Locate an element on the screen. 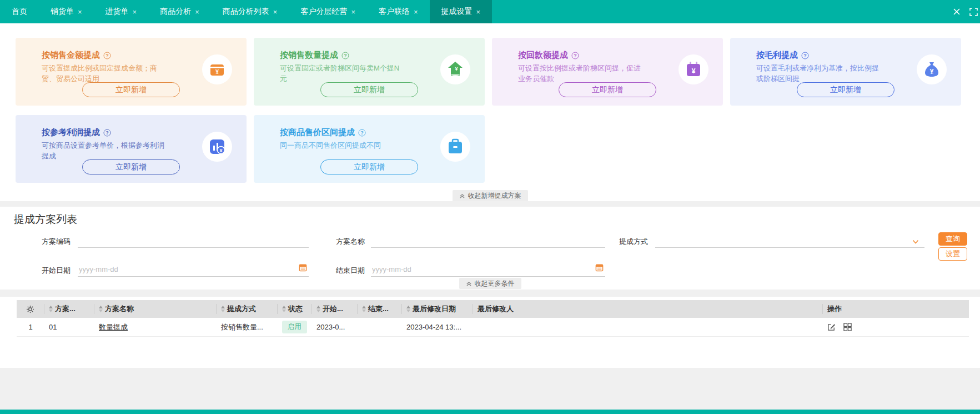  card-description: 可设置提成比例或固定提成金额；商贸、贸易公司适用 is located at coordinates (103, 74).